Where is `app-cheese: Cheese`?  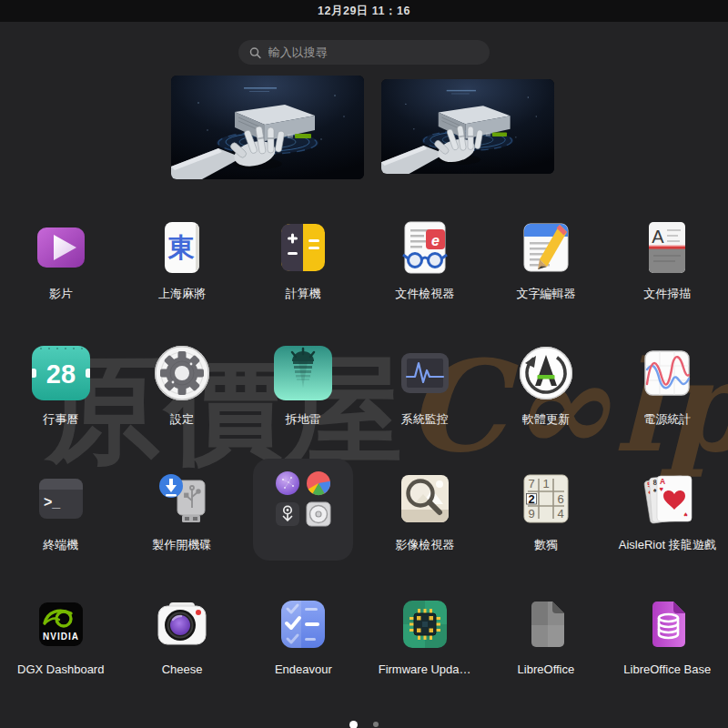
app-cheese: Cheese is located at coordinates (182, 635).